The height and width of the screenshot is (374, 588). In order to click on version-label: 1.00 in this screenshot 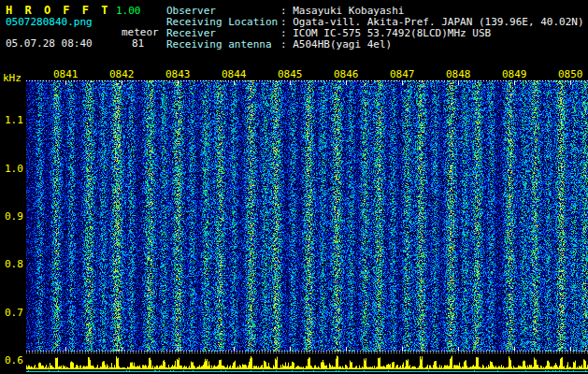, I will do `click(129, 11)`.